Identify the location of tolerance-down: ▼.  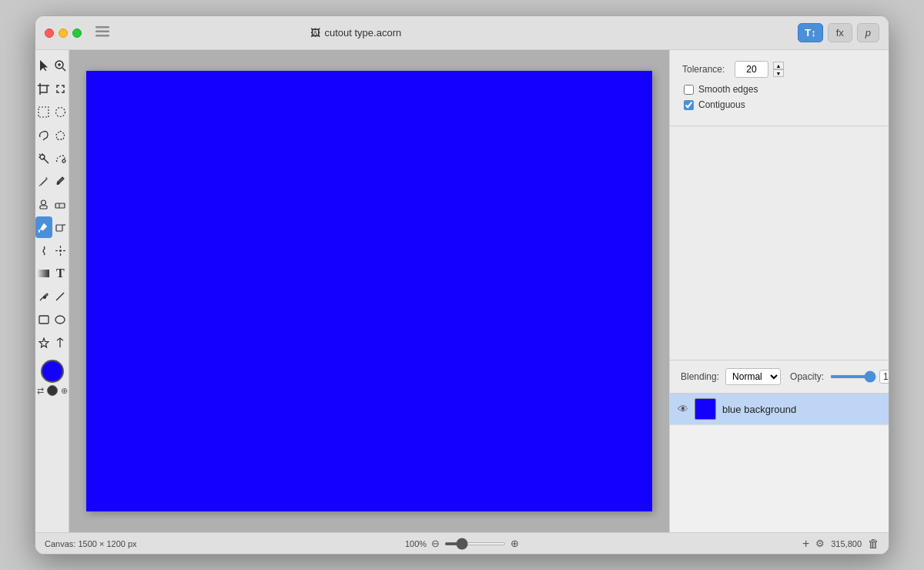
(778, 73).